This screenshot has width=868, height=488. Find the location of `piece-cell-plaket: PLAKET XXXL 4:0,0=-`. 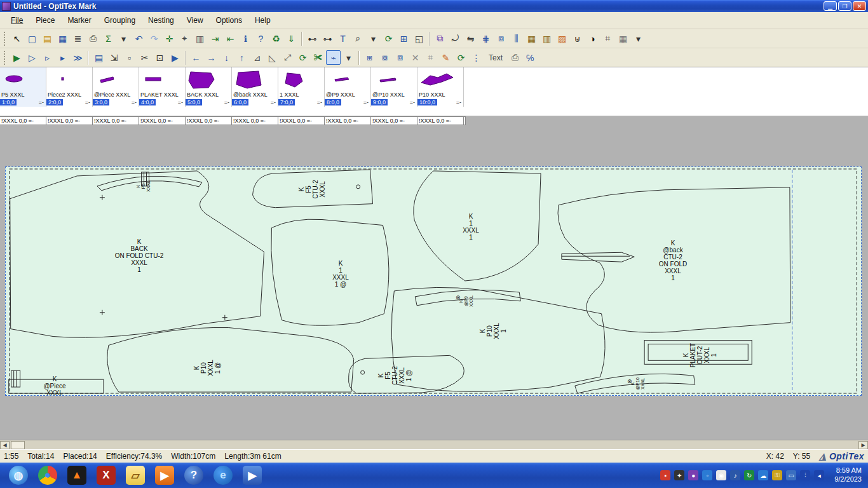

piece-cell-plaket: PLAKET XXXL 4:0,0=- is located at coordinates (163, 87).